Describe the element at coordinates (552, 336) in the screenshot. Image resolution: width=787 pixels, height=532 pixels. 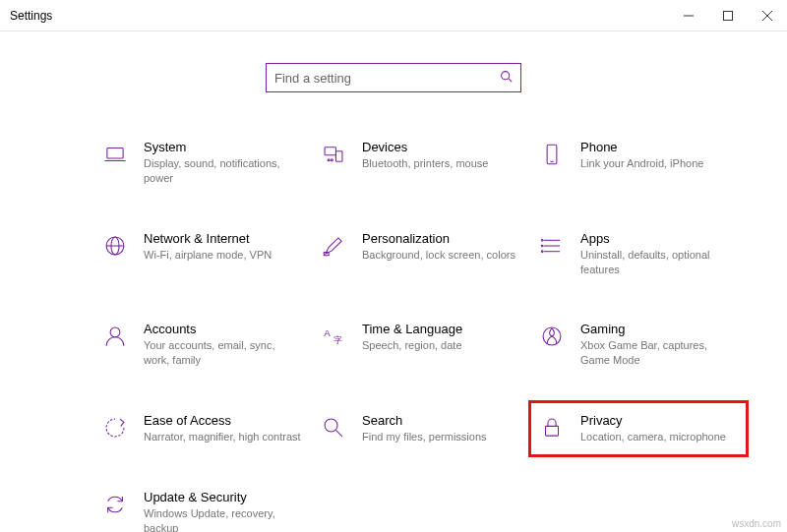
I see `gaming-icon` at that location.